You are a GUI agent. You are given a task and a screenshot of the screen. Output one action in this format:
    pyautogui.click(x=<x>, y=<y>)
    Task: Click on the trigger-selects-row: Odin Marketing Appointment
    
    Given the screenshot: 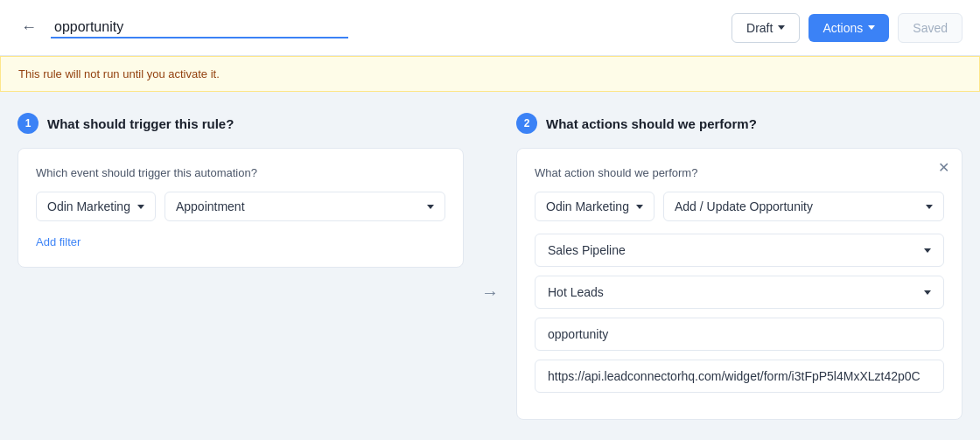 What is the action you would take?
    pyautogui.click(x=241, y=206)
    